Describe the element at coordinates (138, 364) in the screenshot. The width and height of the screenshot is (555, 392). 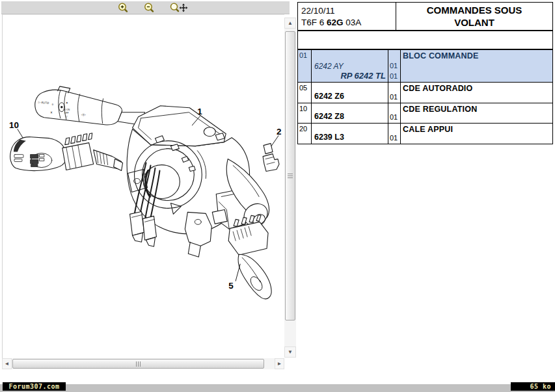
I see `horizontal-scroll-thumb` at that location.